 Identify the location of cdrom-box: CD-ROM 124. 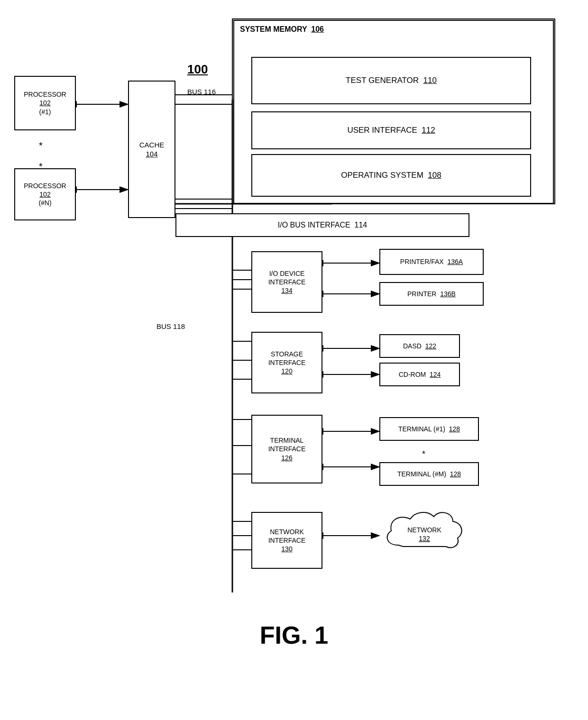
(420, 374).